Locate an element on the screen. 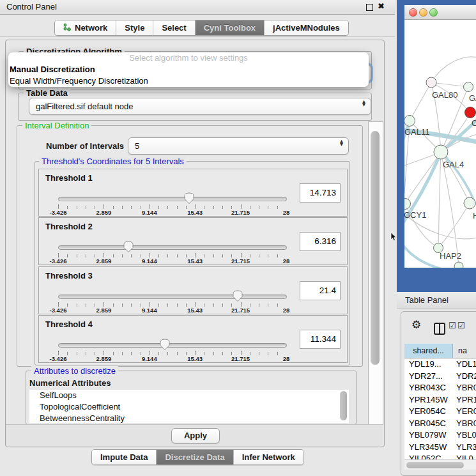  tab-label: jActiveMNodules is located at coordinates (307, 28).